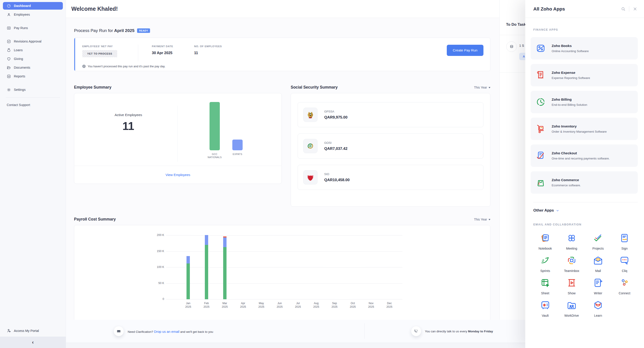 The width and height of the screenshot is (644, 348). Describe the element at coordinates (390, 146) in the screenshot. I see `social-security-row-gosi: GOSI QAR7,037.42` at that location.